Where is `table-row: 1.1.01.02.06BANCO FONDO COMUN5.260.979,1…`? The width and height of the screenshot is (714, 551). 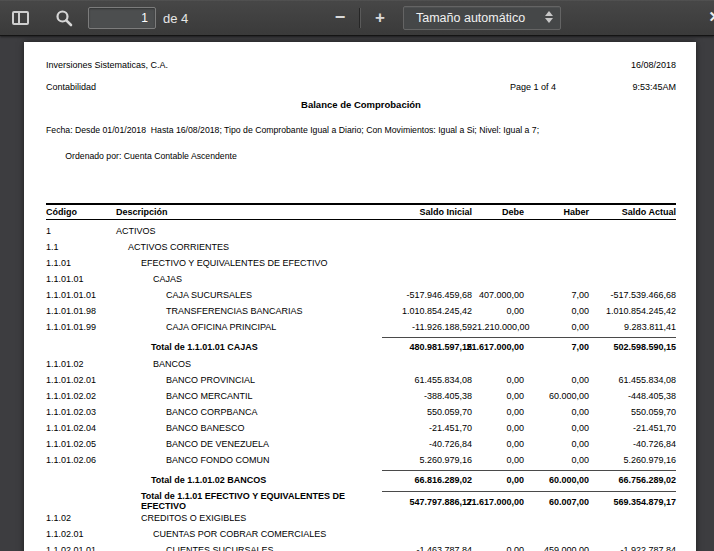 table-row: 1.1.01.02.06BANCO FONDO COMUN5.260.979,1… is located at coordinates (361, 460).